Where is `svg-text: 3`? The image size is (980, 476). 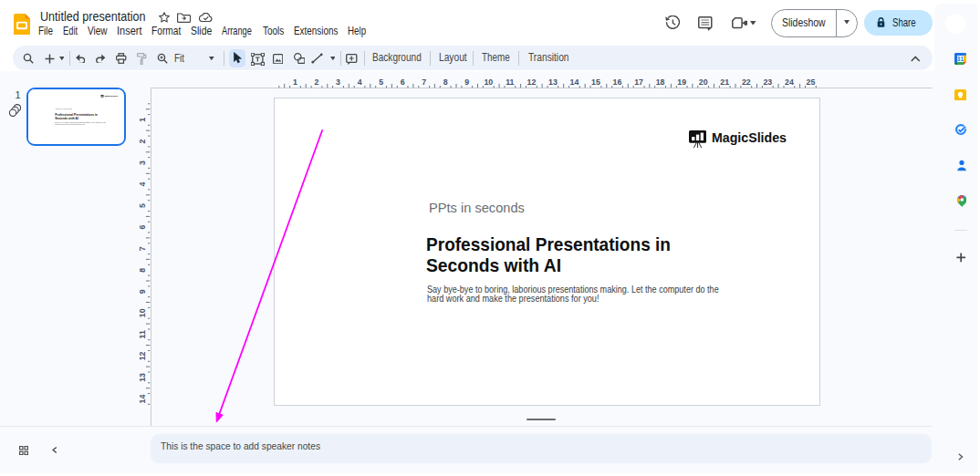 svg-text: 3 is located at coordinates (142, 162).